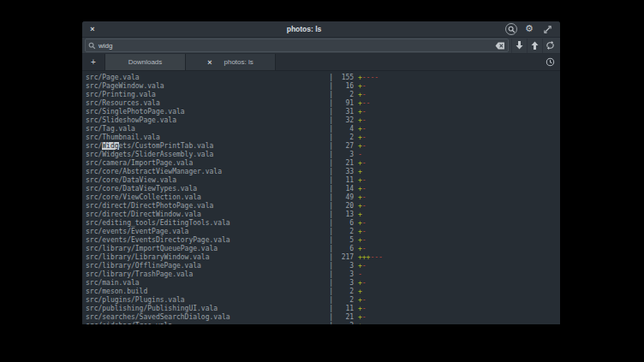  I want to click on search-entry-icon, so click(92, 46).